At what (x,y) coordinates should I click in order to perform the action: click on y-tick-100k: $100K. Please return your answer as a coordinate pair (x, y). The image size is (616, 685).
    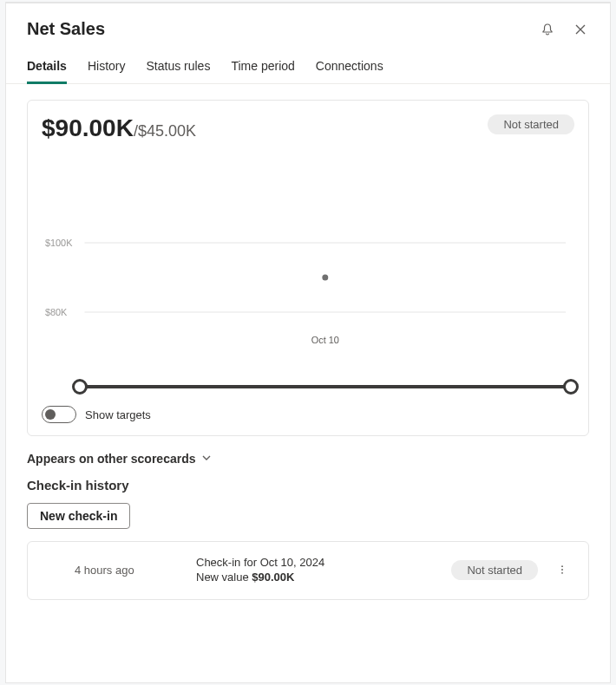
    Looking at the image, I should click on (59, 243).